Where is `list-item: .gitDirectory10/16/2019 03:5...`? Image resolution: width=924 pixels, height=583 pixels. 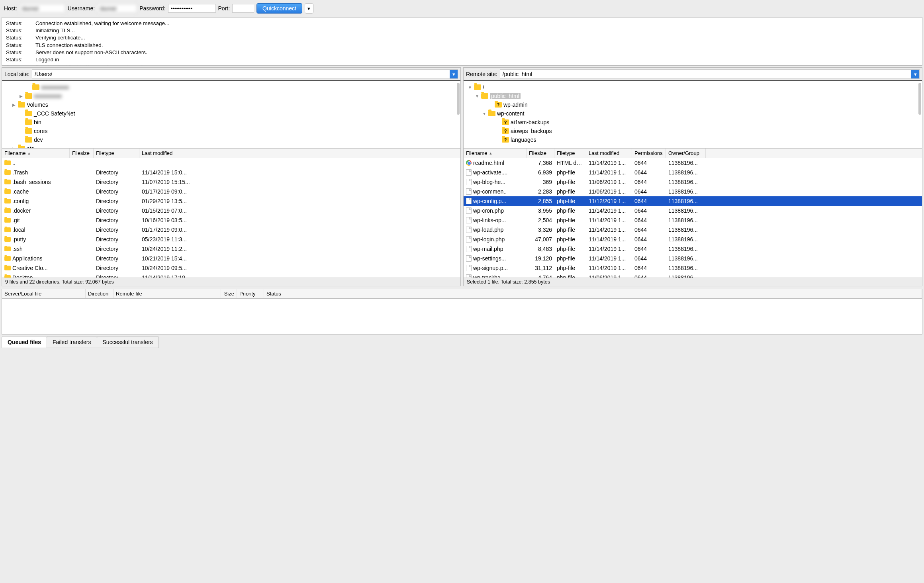 list-item: .gitDirectory10/16/2019 03:5... is located at coordinates (231, 220).